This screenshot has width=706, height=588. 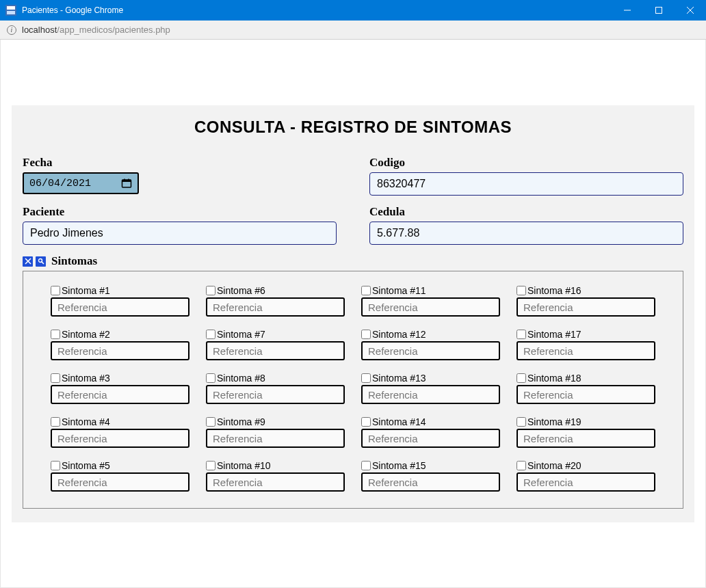 I want to click on address-bar: i localhost/app_medicos/pacientes.php, so click(x=353, y=30).